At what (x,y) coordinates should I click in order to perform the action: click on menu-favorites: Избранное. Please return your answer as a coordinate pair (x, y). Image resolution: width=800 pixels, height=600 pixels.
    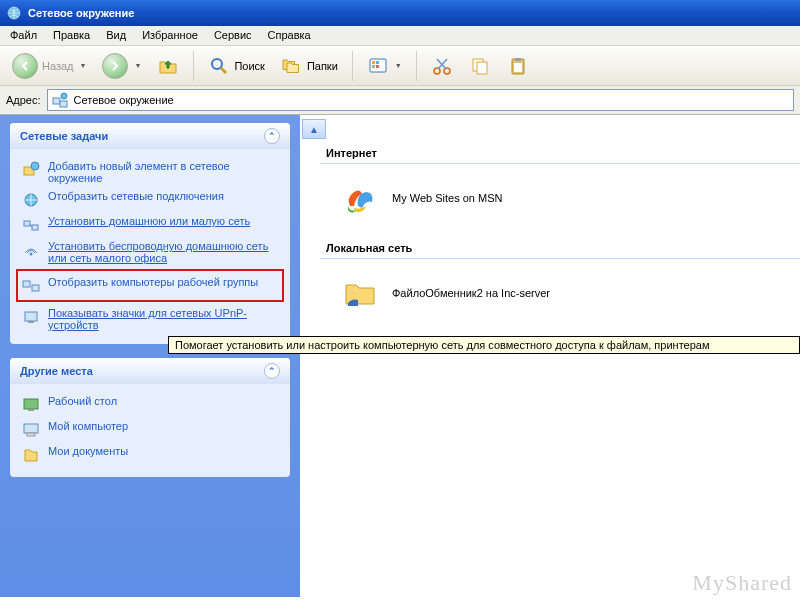
    Looking at the image, I should click on (170, 35).